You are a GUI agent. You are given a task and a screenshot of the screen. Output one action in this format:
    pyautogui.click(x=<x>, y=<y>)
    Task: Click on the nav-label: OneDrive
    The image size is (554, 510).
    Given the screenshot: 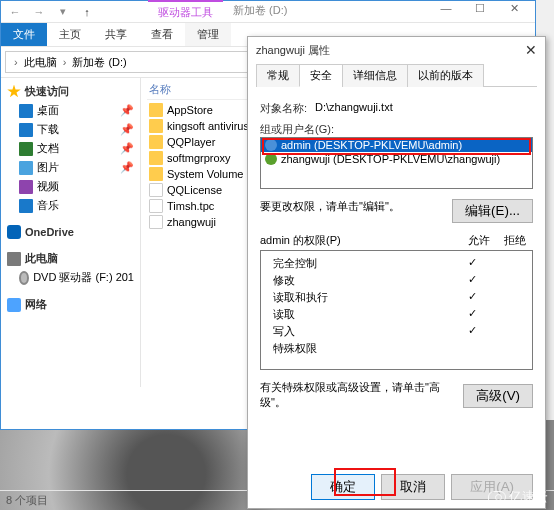 What is the action you would take?
    pyautogui.click(x=50, y=232)
    